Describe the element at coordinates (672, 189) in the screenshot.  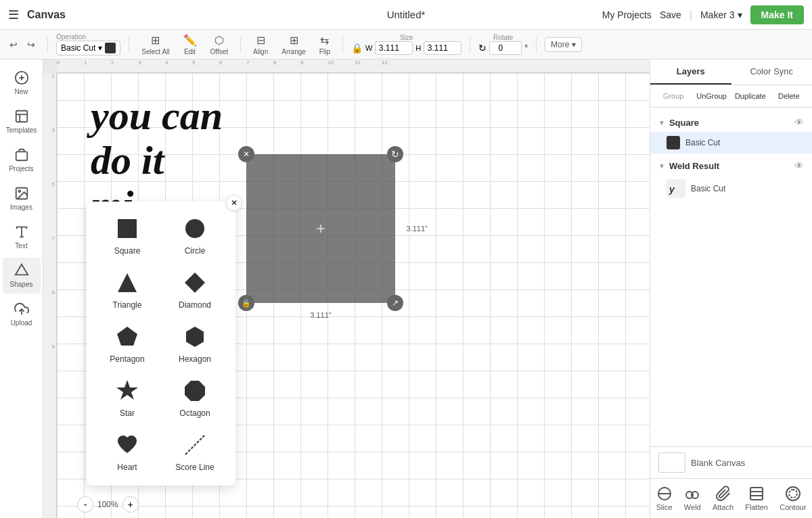
I see `svg-text: y` at that location.